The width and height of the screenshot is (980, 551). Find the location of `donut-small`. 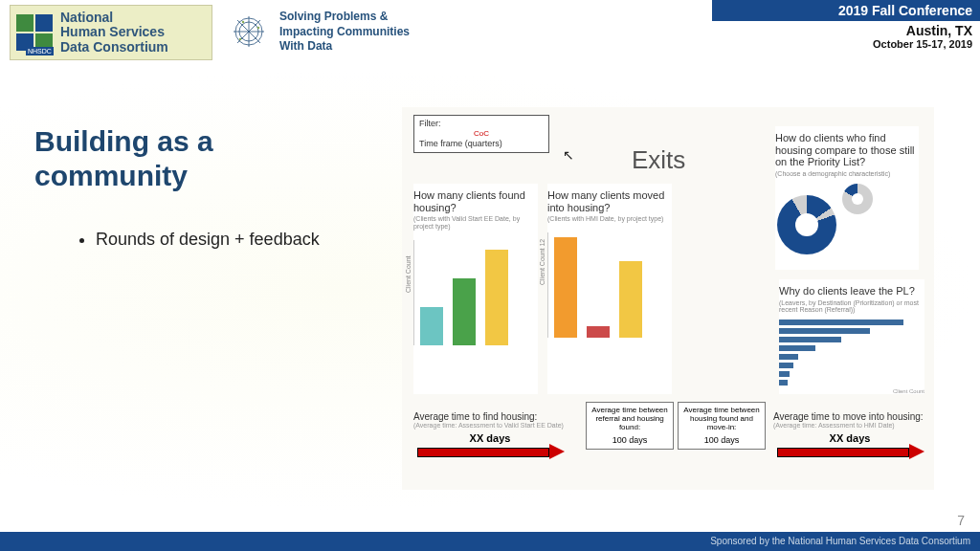

donut-small is located at coordinates (858, 199).